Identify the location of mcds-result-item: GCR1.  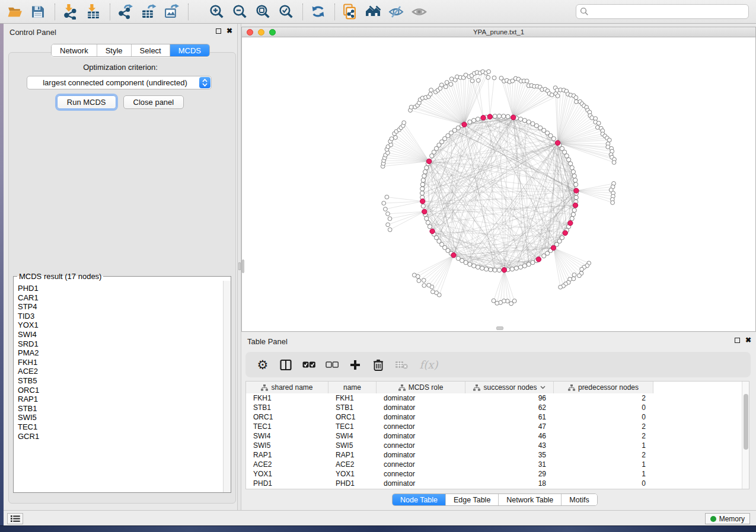
(120, 437).